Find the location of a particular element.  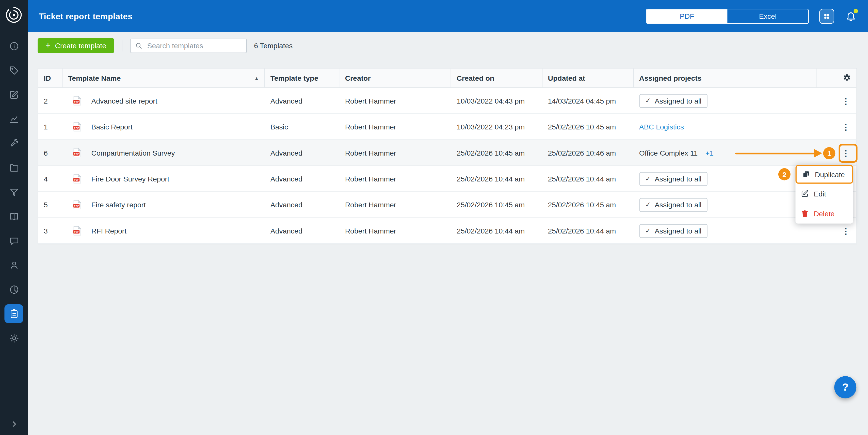

column-header-template-type: Template type is located at coordinates (302, 78).